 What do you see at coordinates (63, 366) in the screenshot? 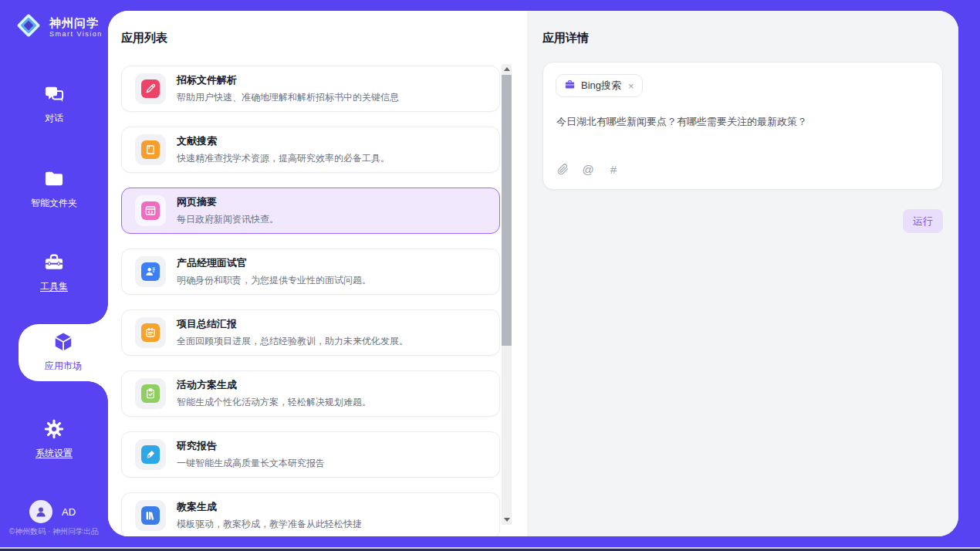
I see `sidebar-item-label: 应用市场` at bounding box center [63, 366].